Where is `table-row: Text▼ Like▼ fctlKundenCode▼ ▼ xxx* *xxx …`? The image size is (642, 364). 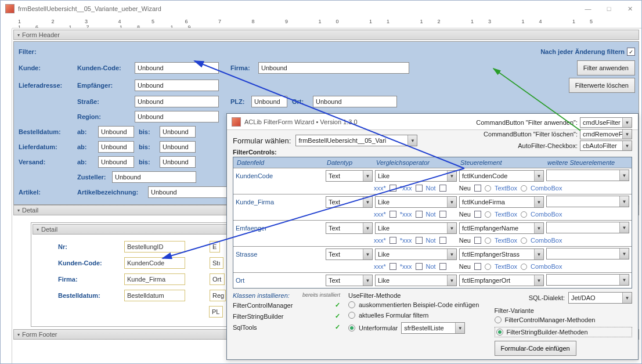 table-row: Text▼ Like▼ fctlKundenCode▼ ▼ xxx* *xxx … is located at coordinates (432, 181).